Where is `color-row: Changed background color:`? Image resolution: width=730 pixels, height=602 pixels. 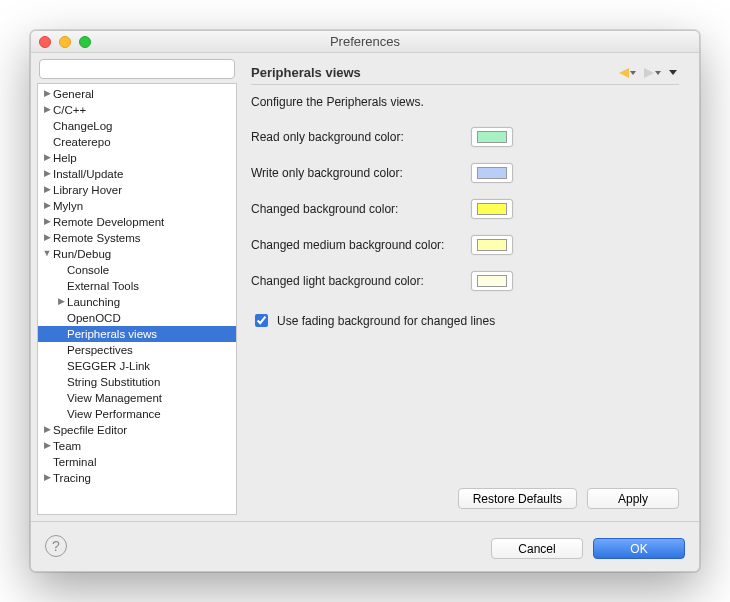
color-row: Changed background color: is located at coordinates (465, 209).